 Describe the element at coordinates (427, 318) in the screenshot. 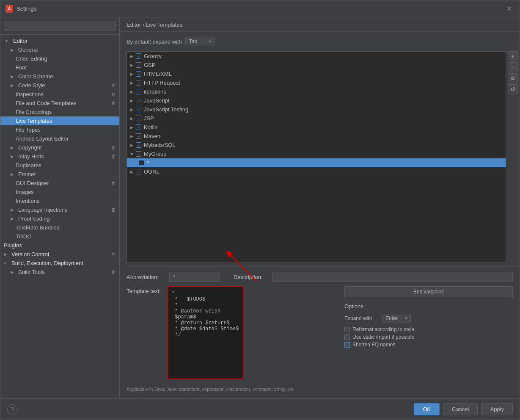

I see `options-panel: Edit variables Options Expand with Enter…` at that location.